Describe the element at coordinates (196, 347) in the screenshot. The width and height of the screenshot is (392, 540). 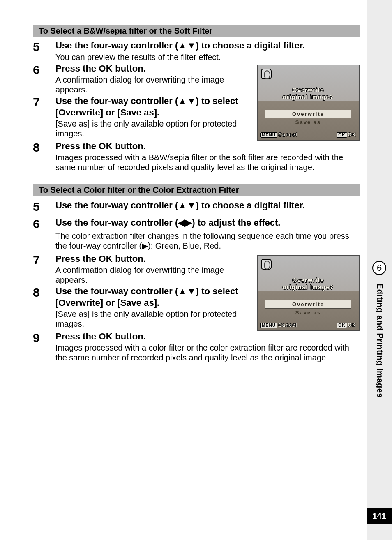
I see `step-b9: 9 Press the OK button. Images processed …` at that location.